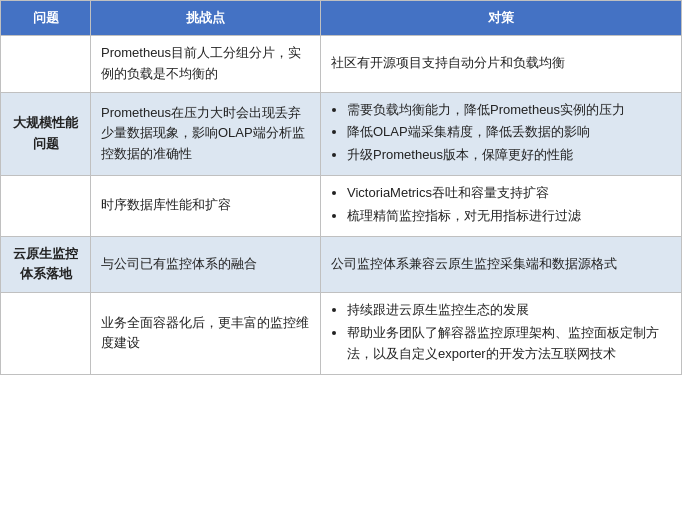 This screenshot has width=682, height=528. Describe the element at coordinates (502, 334) in the screenshot. I see `solution-cell-5: 持续跟进云原生监控生态的发展 帮助业务团队了解容器监控原理架构、监控面板定制方法…` at that location.